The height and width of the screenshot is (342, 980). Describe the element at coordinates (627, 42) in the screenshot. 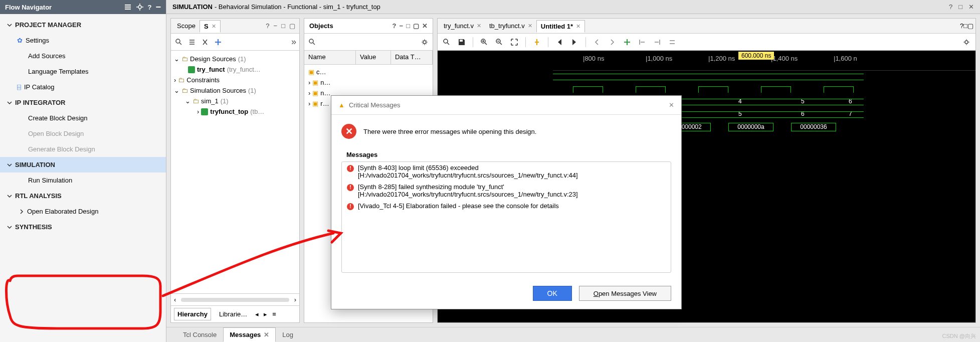

I see `add-marker-icon` at that location.